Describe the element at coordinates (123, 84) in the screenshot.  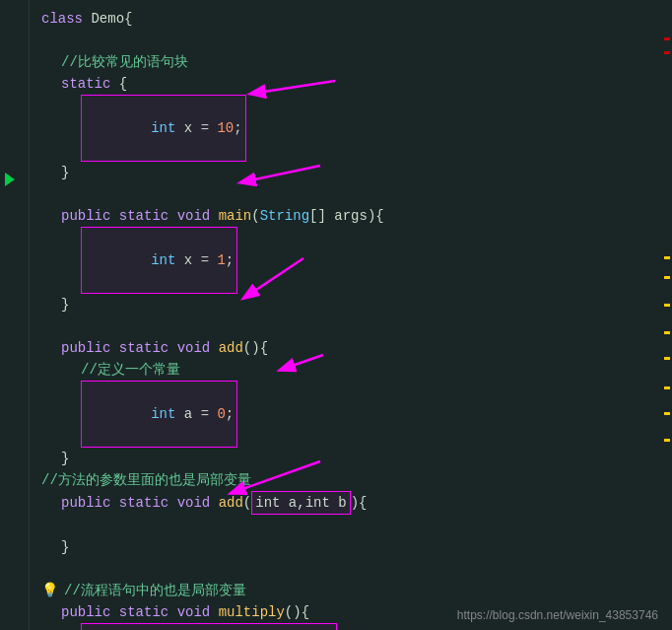
I see `code-text: {` at that location.